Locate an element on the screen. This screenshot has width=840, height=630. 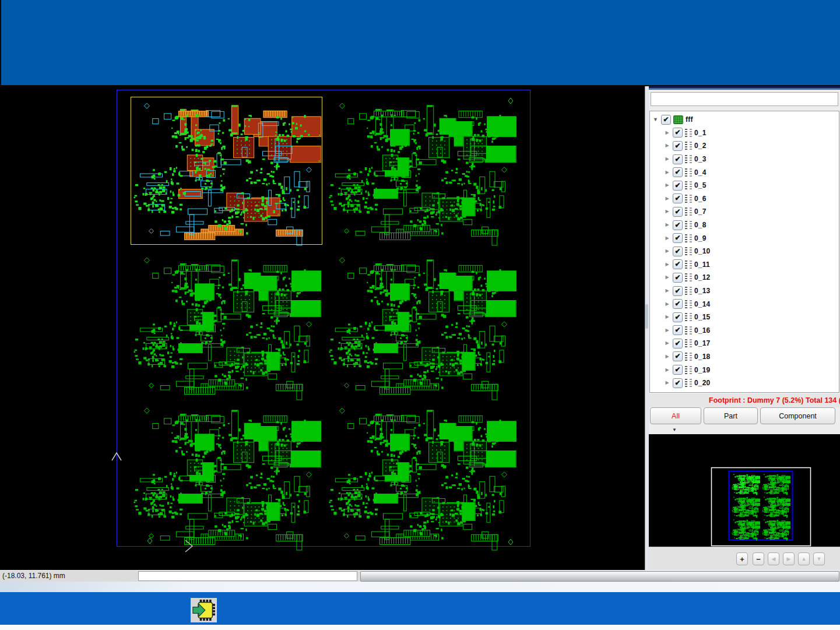
page-prev-button: ◀ is located at coordinates (774, 559).